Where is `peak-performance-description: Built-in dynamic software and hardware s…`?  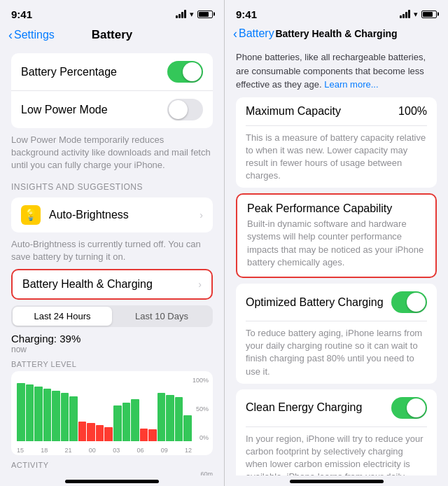 peak-performance-description: Built-in dynamic software and hardware s… is located at coordinates (336, 247).